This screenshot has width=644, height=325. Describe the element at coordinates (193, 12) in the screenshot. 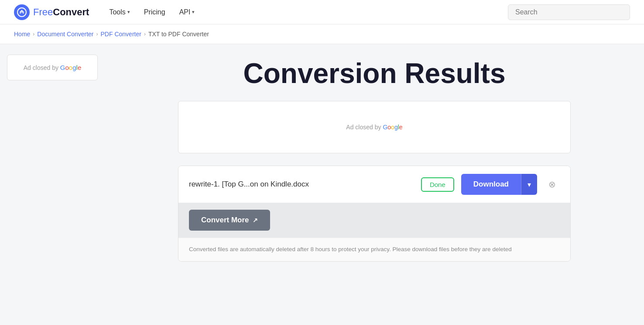

I see `chevron-down-icon-api: ▾` at that location.